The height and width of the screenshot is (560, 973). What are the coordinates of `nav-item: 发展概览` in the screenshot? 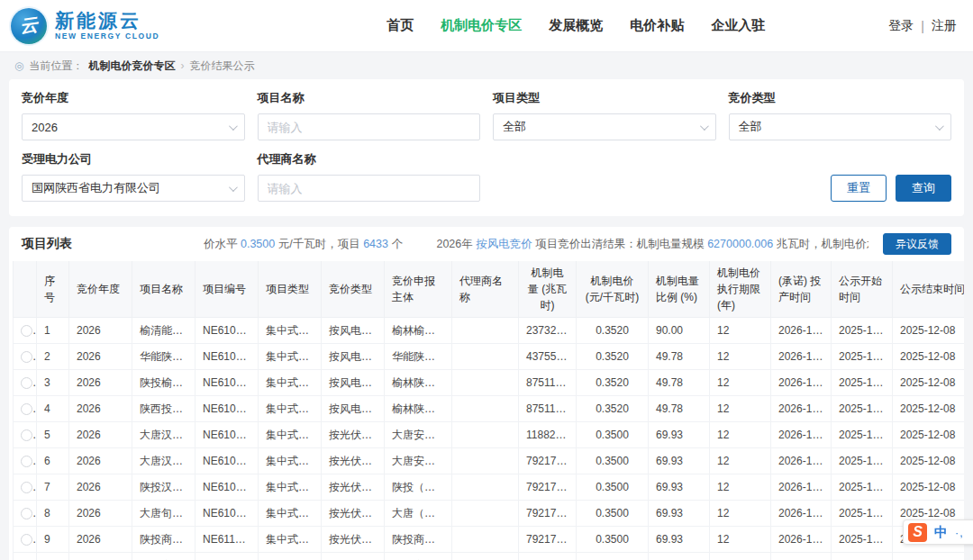 It's located at (576, 25).